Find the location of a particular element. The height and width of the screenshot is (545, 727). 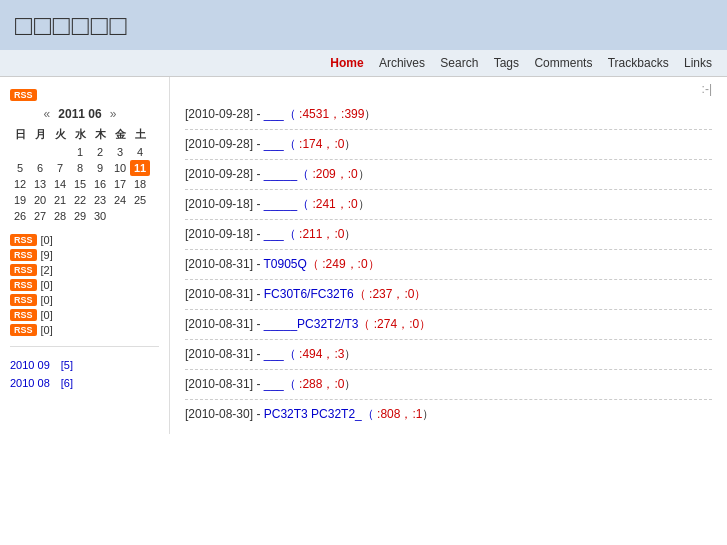

cal-cell: 6 is located at coordinates (40, 168).